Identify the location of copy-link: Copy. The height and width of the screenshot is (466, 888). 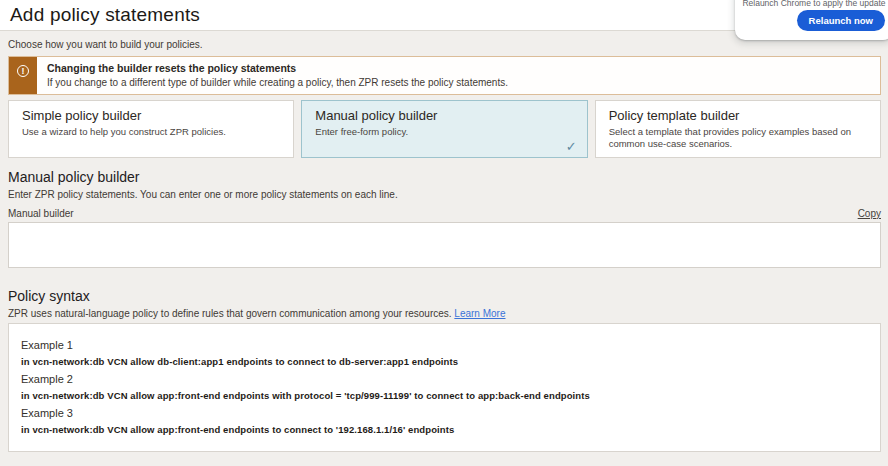
(870, 214).